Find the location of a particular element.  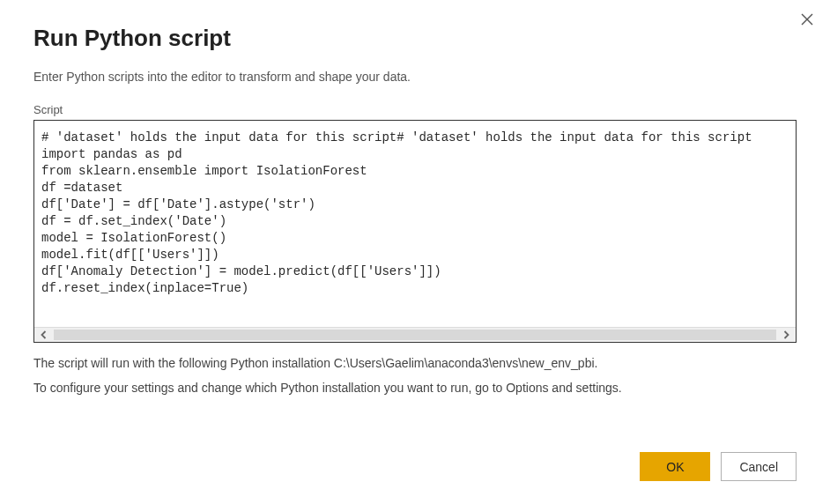

dialog-title: Run Python script is located at coordinates (432, 39).